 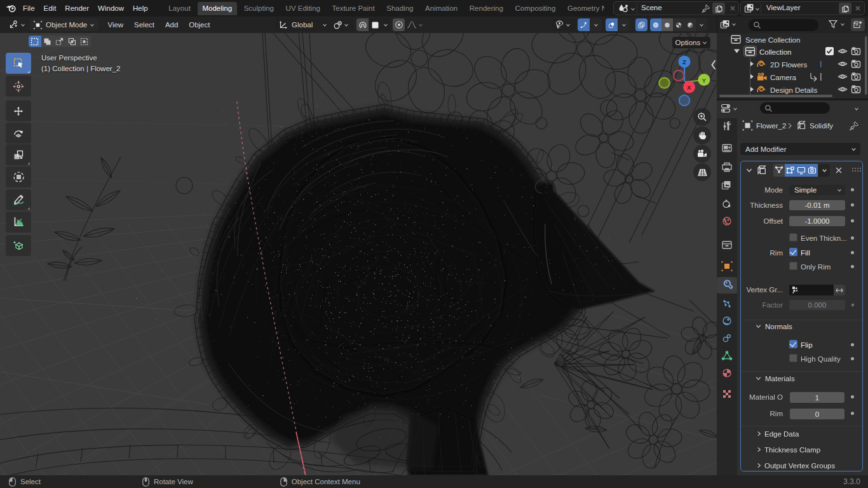 What do you see at coordinates (704, 80) in the screenshot?
I see `svg-text: Y` at bounding box center [704, 80].